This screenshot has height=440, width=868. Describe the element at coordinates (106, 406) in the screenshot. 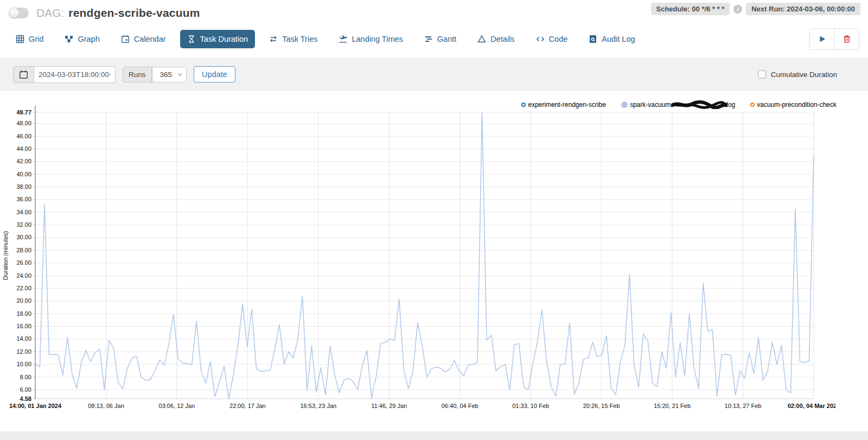

I see `svg-text: 08:13, 06 Jan` at that location.